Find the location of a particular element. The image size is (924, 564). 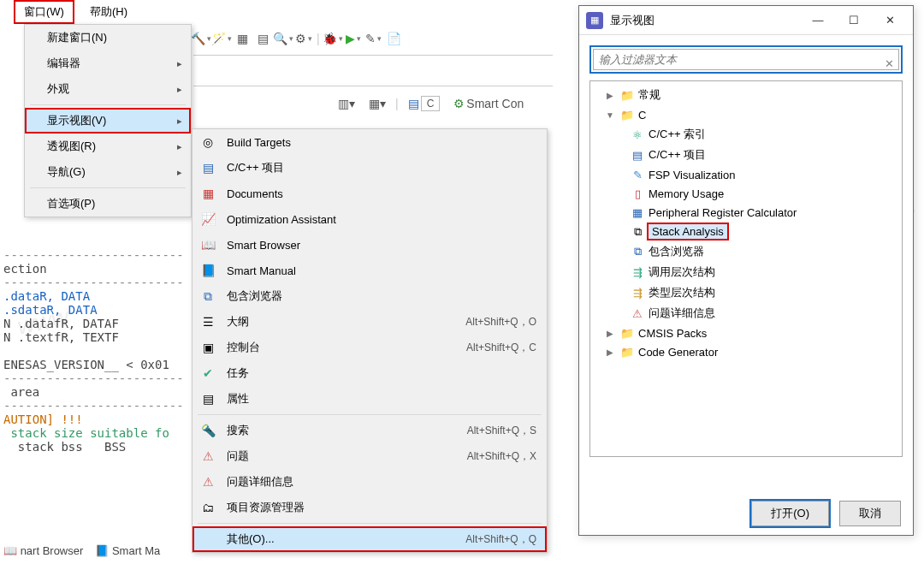

smi-tasks: ✔任务 is located at coordinates (370, 373).